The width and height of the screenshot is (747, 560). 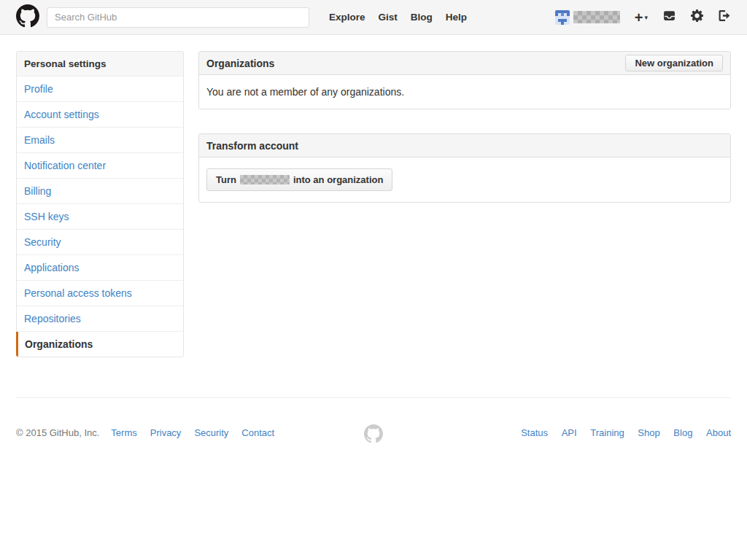 What do you see at coordinates (100, 217) in the screenshot?
I see `sidebar-item-ssh-keys: SSH keys` at bounding box center [100, 217].